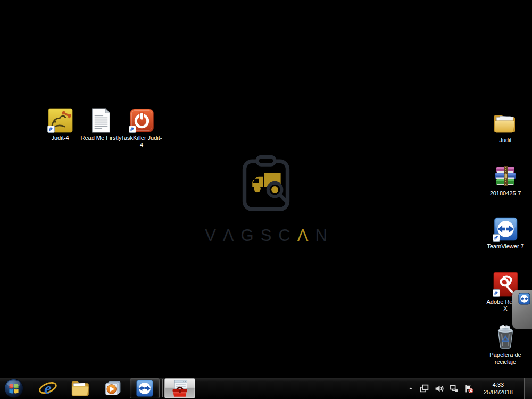 The image size is (532, 399). What do you see at coordinates (505, 345) in the screenshot?
I see `desktop-icon-recycle-bin: Papelera de reciclaje` at bounding box center [505, 345].